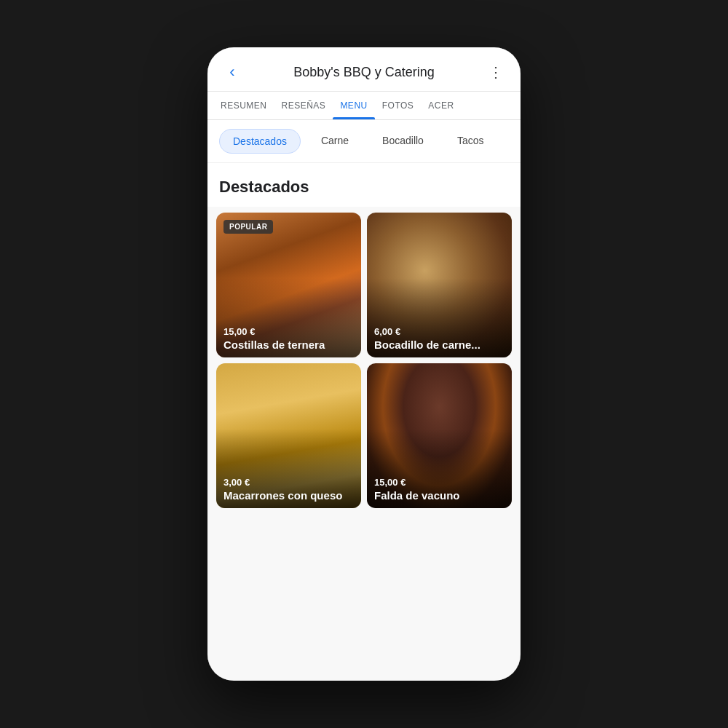 This screenshot has height=728, width=728. I want to click on food-name-costillas: Costillas de ternera, so click(288, 345).